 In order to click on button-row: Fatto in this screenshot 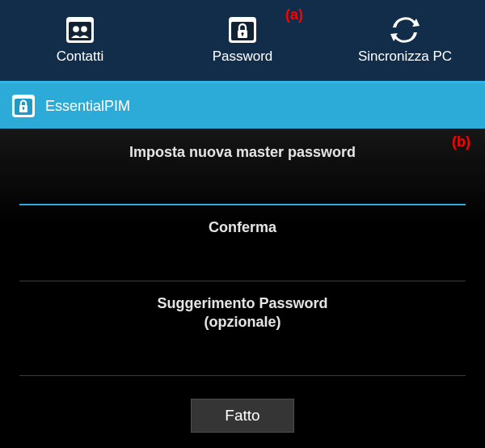, I will do `click(242, 416)`.